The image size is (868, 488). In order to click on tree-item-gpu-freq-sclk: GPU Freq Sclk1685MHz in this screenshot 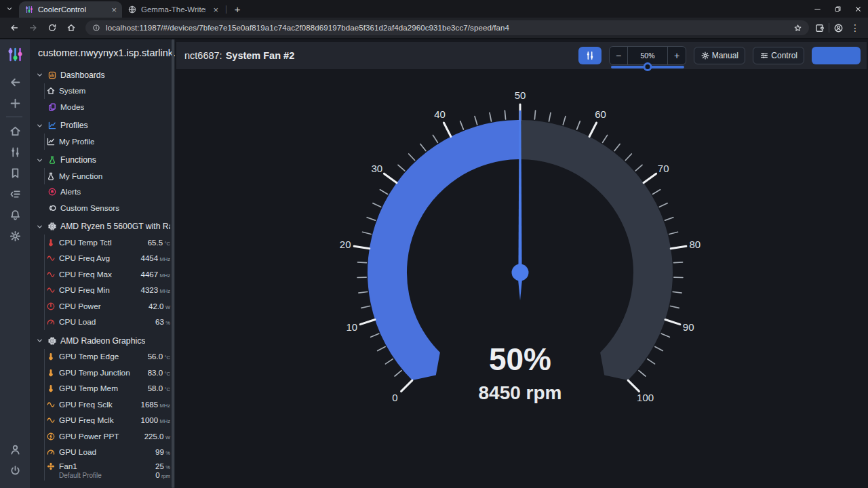, I will do `click(108, 405)`.